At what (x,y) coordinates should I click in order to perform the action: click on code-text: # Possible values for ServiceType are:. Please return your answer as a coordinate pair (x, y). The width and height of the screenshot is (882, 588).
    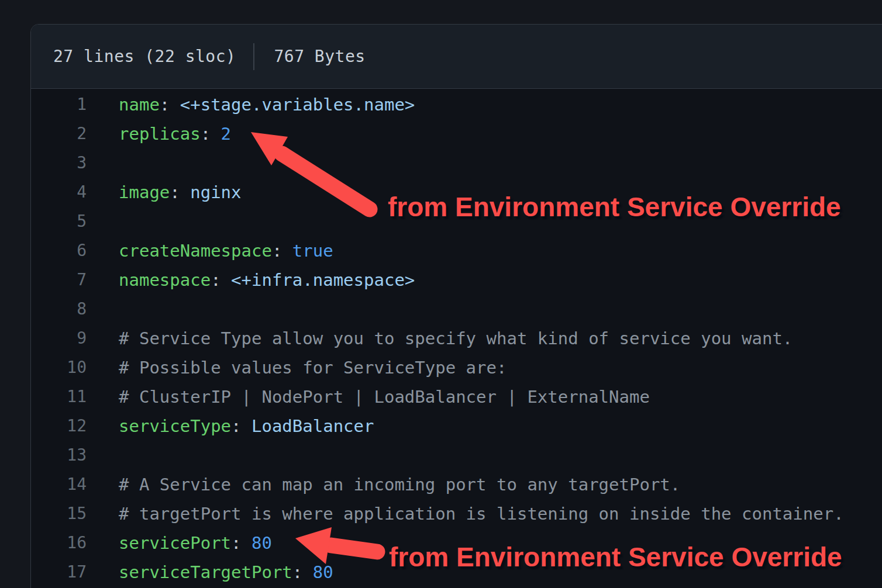
    Looking at the image, I should click on (312, 368).